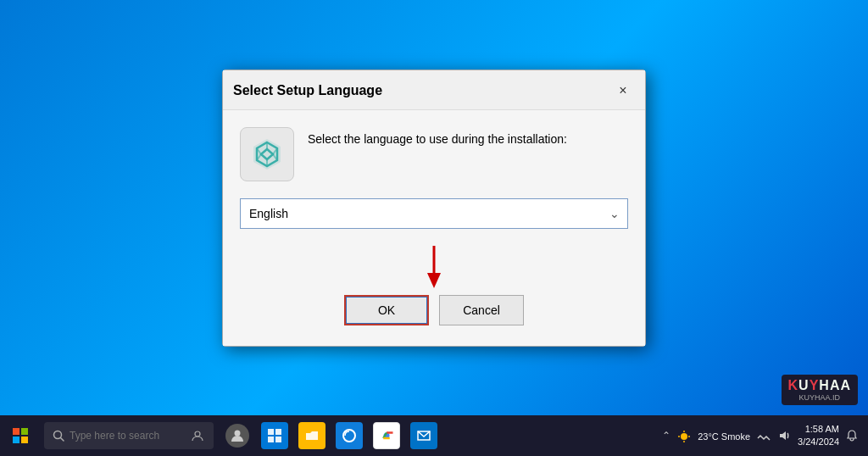 Image resolution: width=868 pixels, height=456 pixels. Describe the element at coordinates (275, 436) in the screenshot. I see `store-icon` at that location.